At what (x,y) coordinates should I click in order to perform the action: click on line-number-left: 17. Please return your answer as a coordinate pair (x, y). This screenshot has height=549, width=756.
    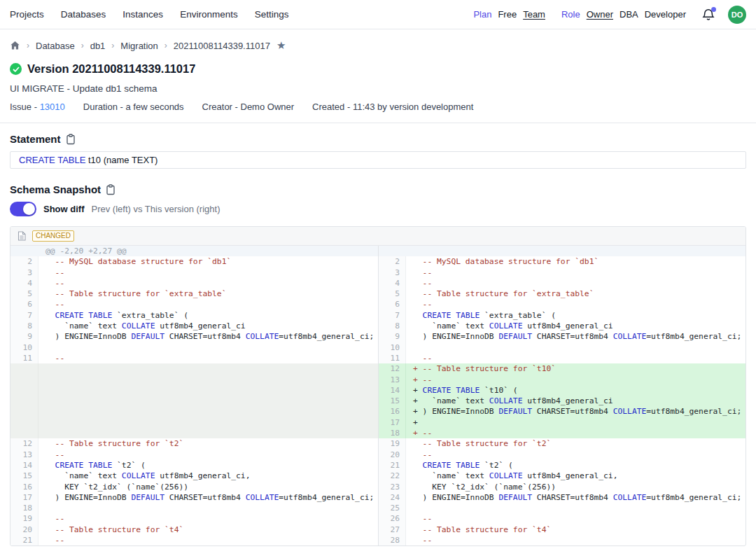
    Looking at the image, I should click on (24, 497).